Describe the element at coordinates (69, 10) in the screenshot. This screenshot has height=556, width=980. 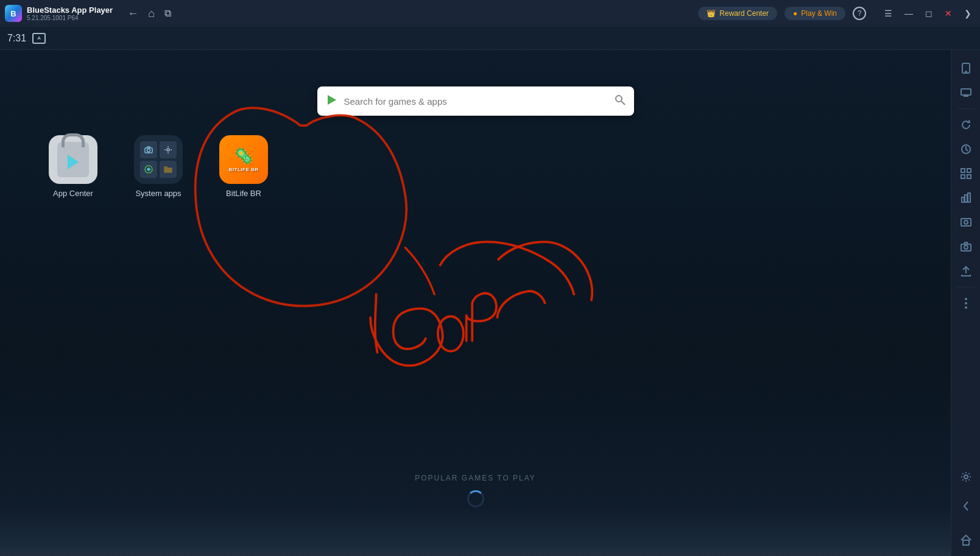
I see `app-title: BlueStacks App Player` at that location.